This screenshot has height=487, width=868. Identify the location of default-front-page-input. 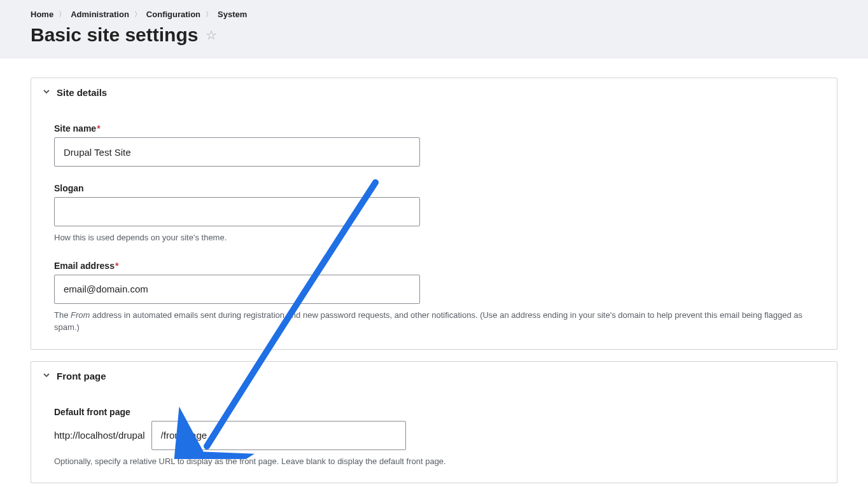
(279, 436).